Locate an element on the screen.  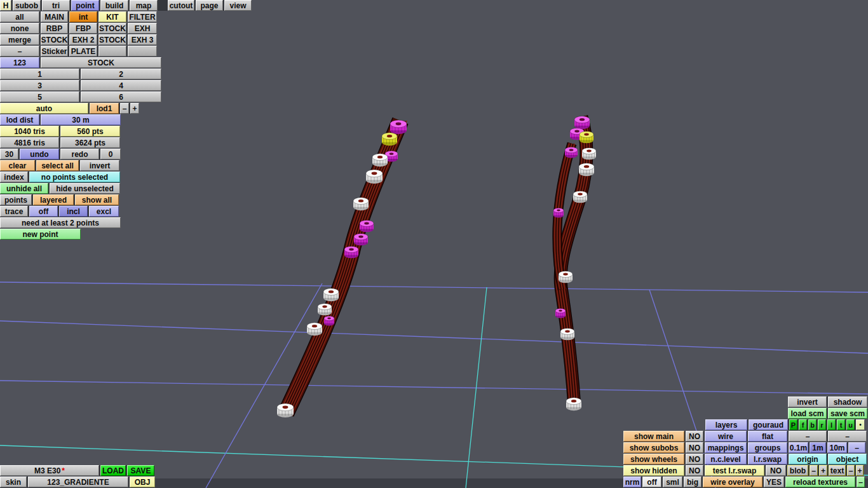
blob-button: blob is located at coordinates (798, 470).